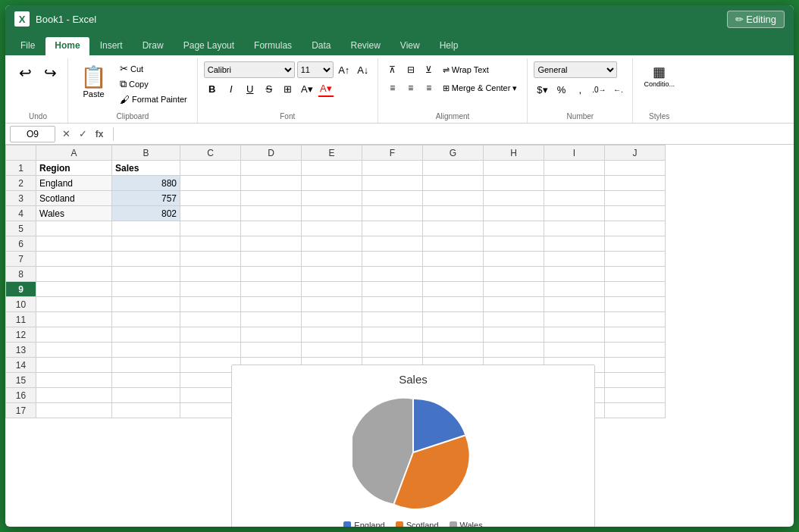 This screenshot has height=532, width=799. What do you see at coordinates (514, 259) in the screenshot?
I see `cell-H7` at bounding box center [514, 259].